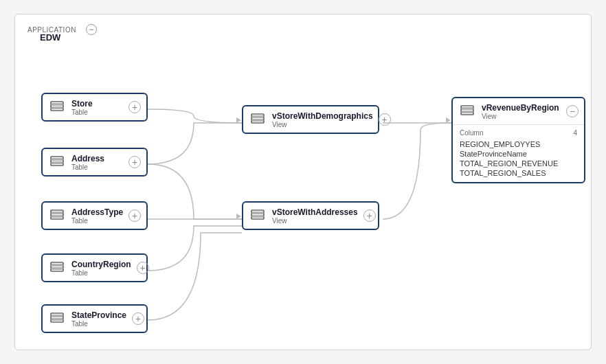  I want to click on address-type: Table, so click(98, 168).